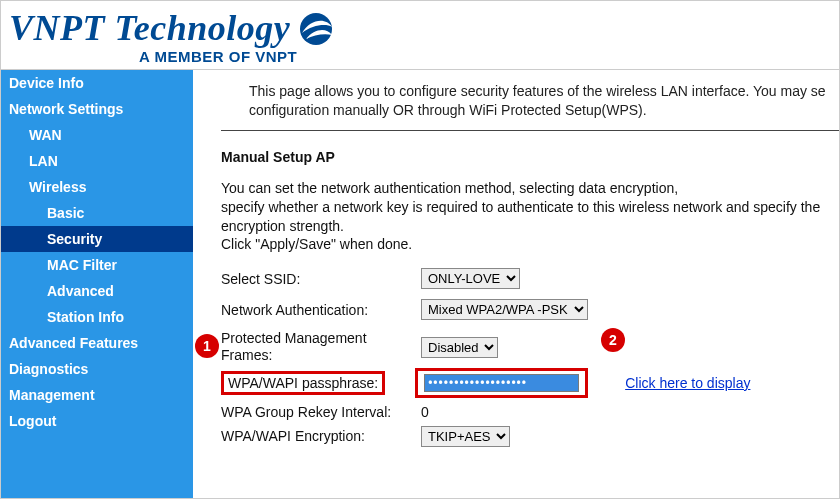  What do you see at coordinates (530, 383) in the screenshot?
I see `row-passphrase: WPA/WAPI passphrase: Click here to displ…` at bounding box center [530, 383].